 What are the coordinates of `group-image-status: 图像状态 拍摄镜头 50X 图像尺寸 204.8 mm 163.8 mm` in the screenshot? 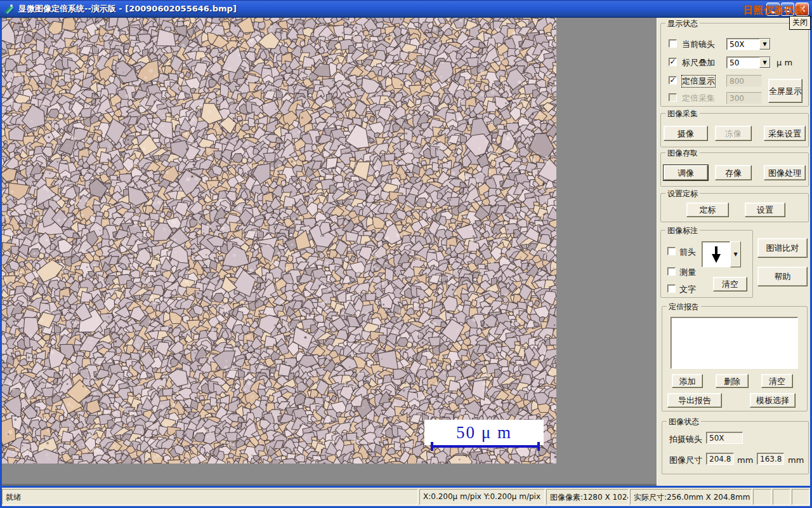 It's located at (735, 448).